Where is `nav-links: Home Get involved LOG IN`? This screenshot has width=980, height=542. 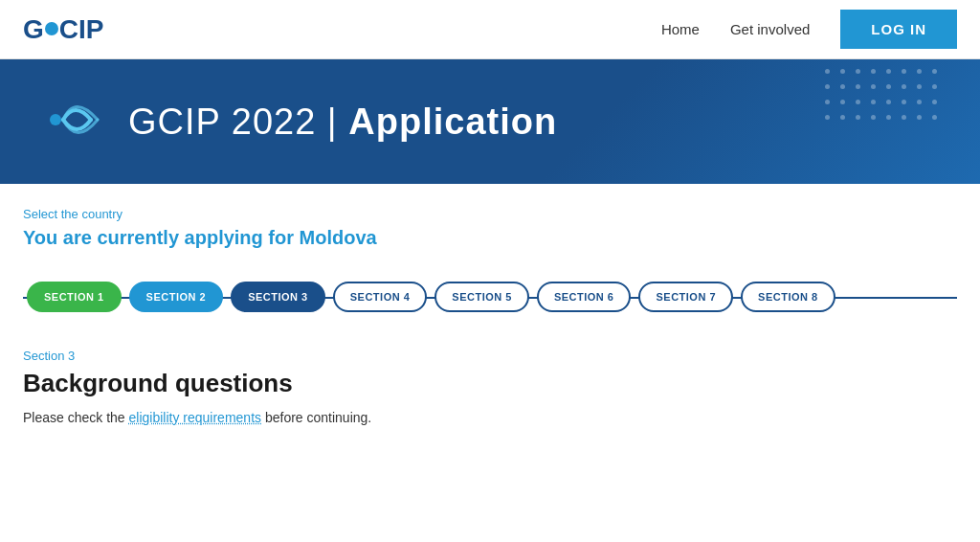
nav-links: Home Get involved LOG IN is located at coordinates (810, 29).